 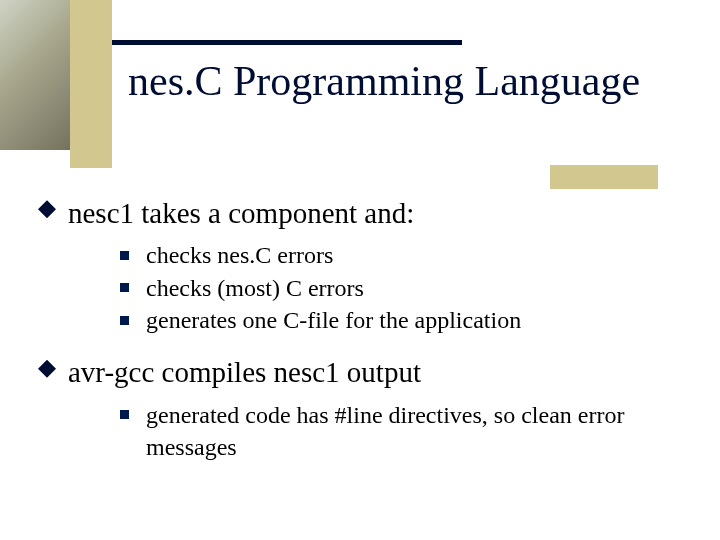 What do you see at coordinates (255, 288) in the screenshot?
I see `sub-bullet-text: checks (most) C errors` at bounding box center [255, 288].